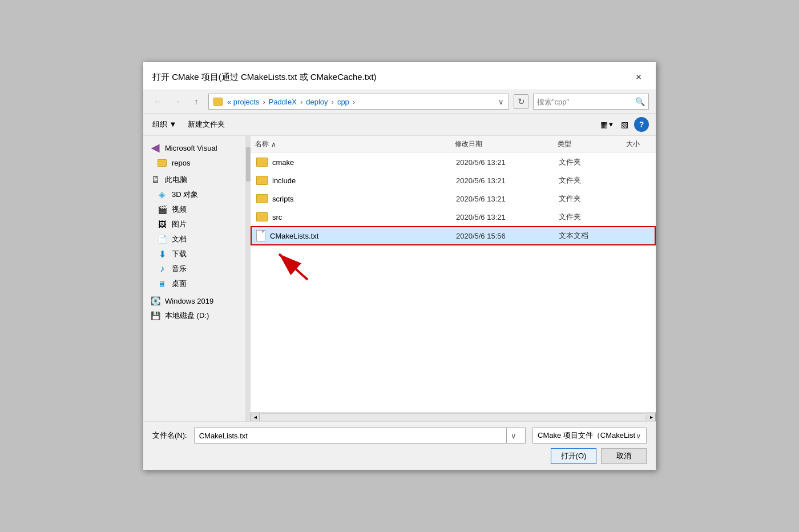 Image resolution: width=799 pixels, height=532 pixels. I want to click on filename-input-wrapper: ∨, so click(360, 436).